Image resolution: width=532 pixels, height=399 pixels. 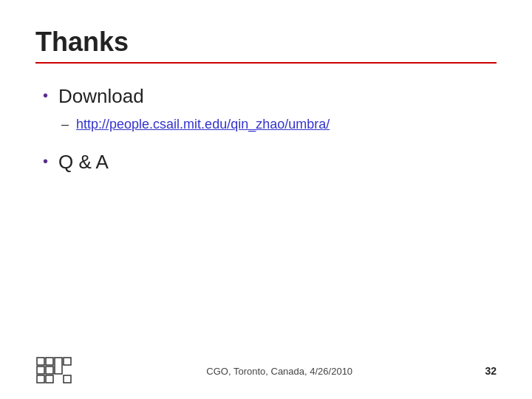 I want to click on csail-logo: CSAIL, so click(x=55, y=371).